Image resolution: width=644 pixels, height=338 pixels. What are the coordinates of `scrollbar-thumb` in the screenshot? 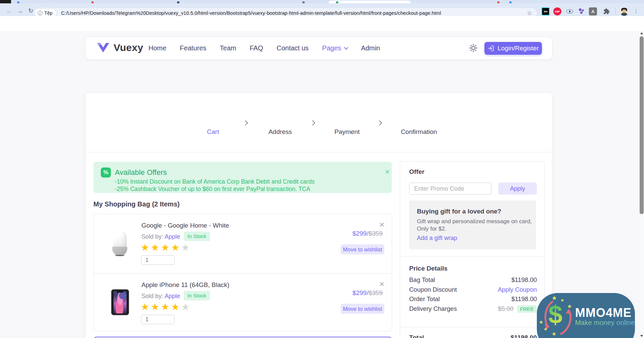 It's located at (642, 125).